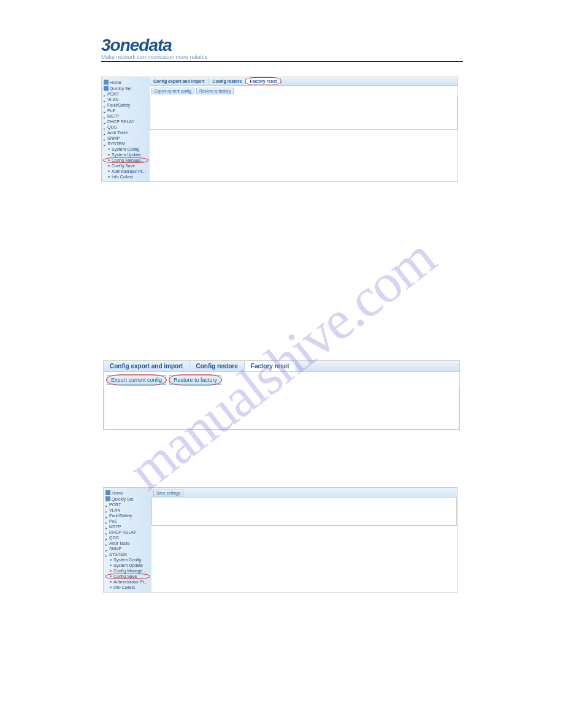 The height and width of the screenshot is (728, 563). What do you see at coordinates (282, 366) in the screenshot?
I see `tab-bar: Config export and import Config restore …` at bounding box center [282, 366].